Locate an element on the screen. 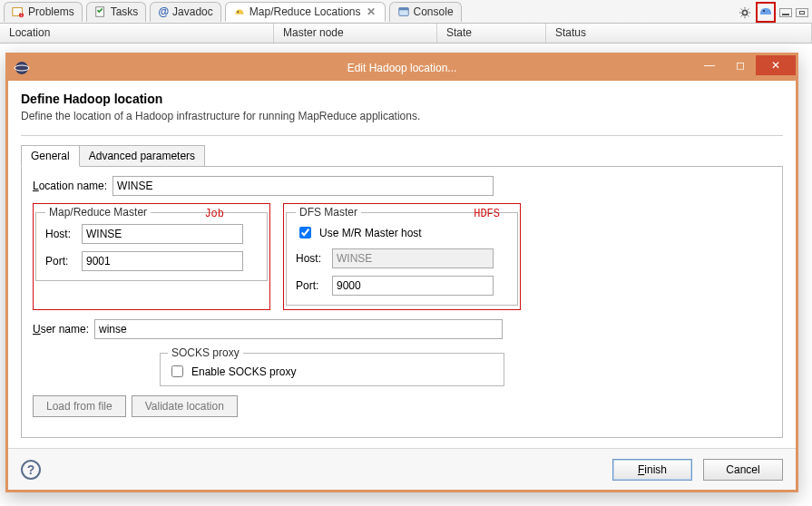  javadoc-at-icon: @ is located at coordinates (163, 12).